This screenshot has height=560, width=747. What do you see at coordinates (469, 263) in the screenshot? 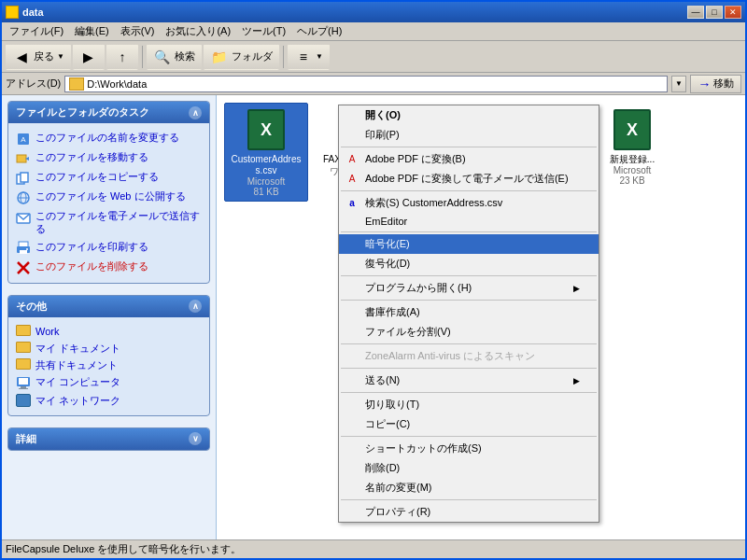
I see `ctx-decrypt: 復号化(D)` at bounding box center [469, 263].